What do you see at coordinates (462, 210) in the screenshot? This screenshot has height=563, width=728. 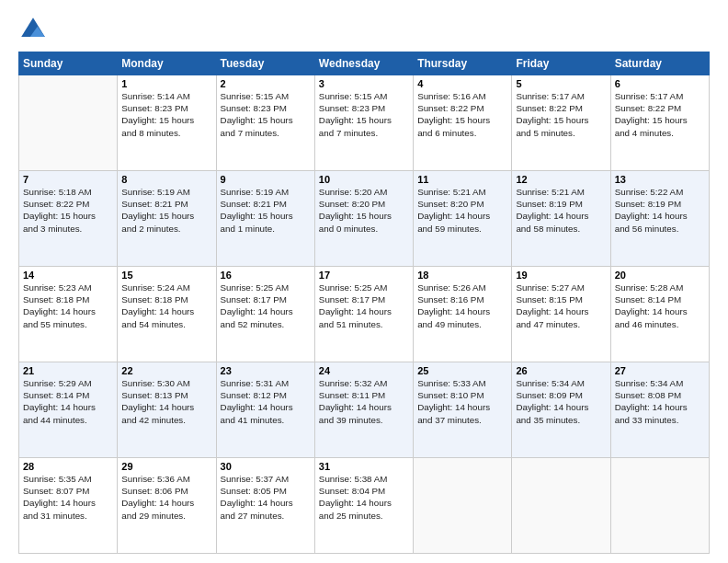 I see `day-info: Sunrise: 5:21 AM Sunset: 8:20 PM Dayligh…` at bounding box center [462, 210].